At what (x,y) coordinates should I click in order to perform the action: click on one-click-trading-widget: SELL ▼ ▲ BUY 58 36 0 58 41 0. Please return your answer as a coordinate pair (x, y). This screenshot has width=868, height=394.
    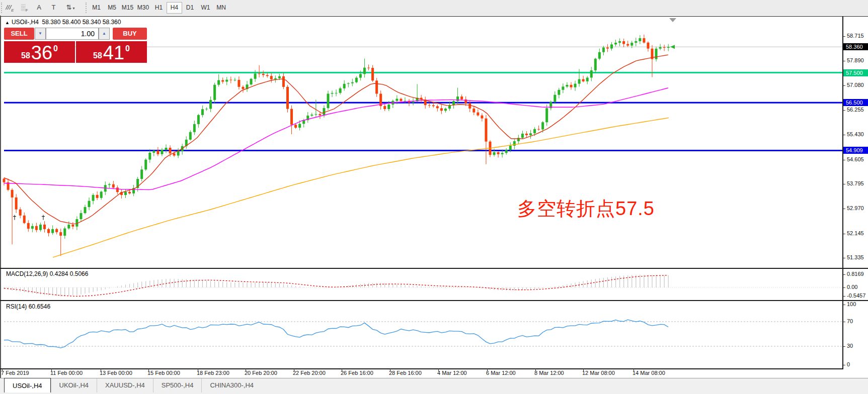
    Looking at the image, I should click on (75, 34).